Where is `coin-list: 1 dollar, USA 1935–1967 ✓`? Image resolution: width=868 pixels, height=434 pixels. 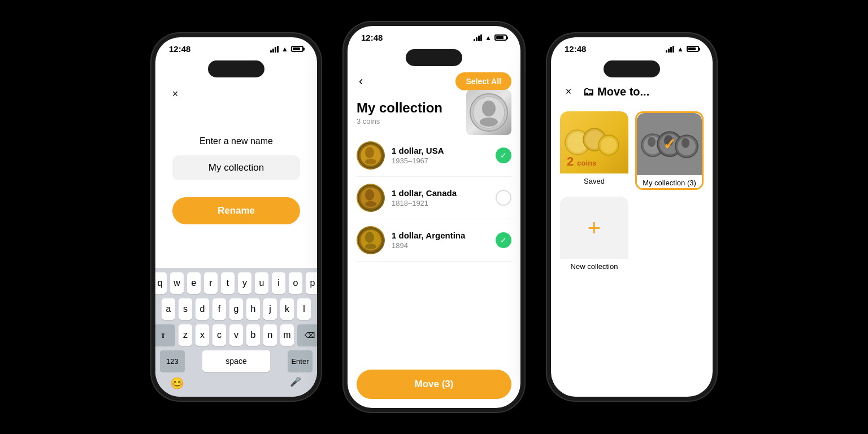
coin-list: 1 dollar, USA 1935–1967 ✓ is located at coordinates (434, 244).